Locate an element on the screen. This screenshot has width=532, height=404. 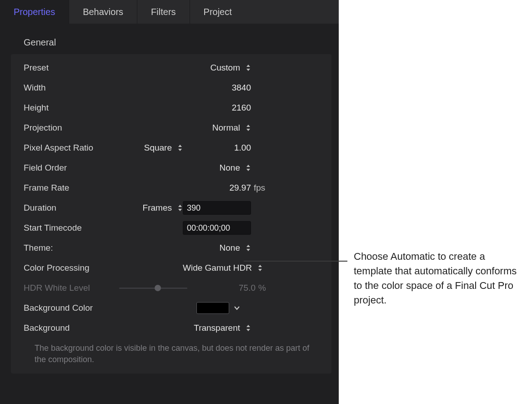
starttc-field is located at coordinates (217, 228).